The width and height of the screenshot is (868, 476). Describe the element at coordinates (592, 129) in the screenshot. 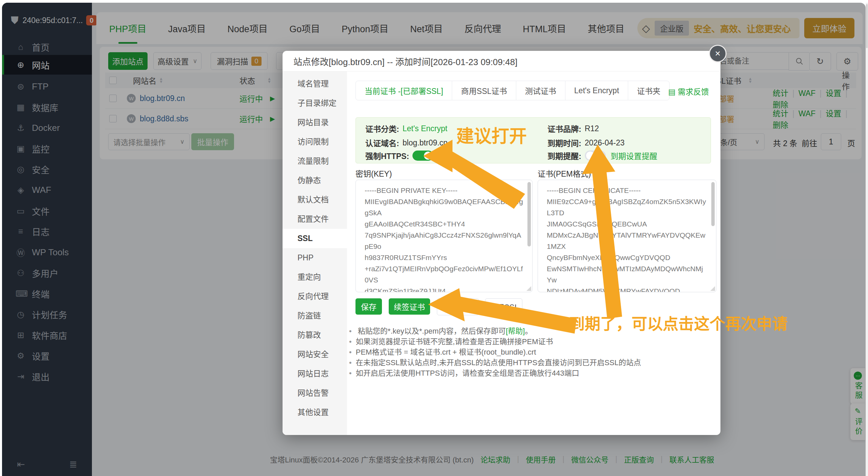

I see `cert-brand-value: R12` at that location.